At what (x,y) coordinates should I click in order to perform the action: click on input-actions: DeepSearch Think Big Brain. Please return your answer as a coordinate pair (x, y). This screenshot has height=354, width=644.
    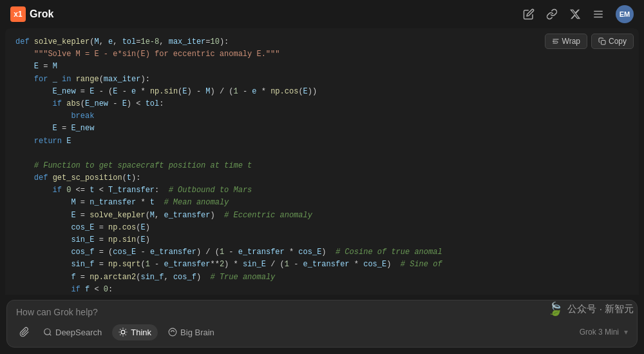
    Looking at the image, I should click on (322, 332).